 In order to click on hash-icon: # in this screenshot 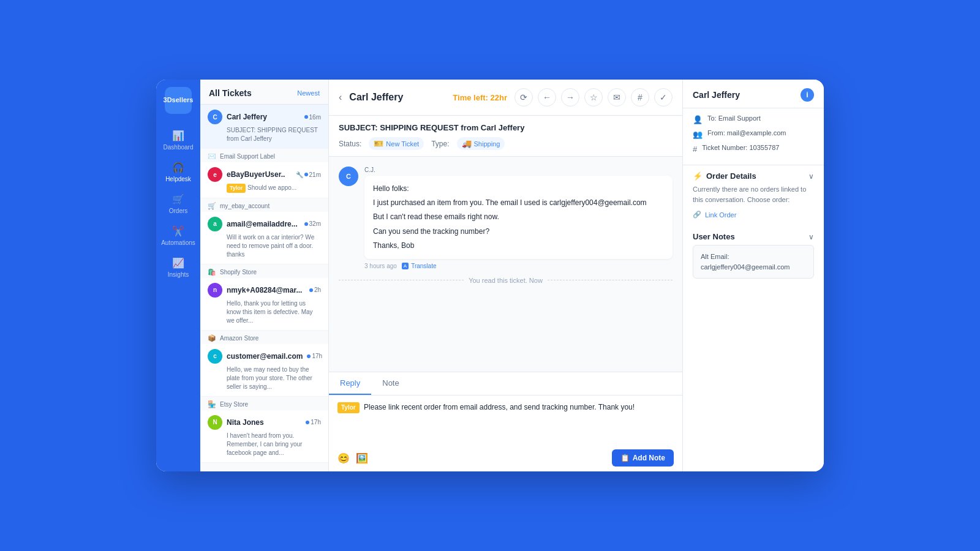, I will do `click(695, 149)`.